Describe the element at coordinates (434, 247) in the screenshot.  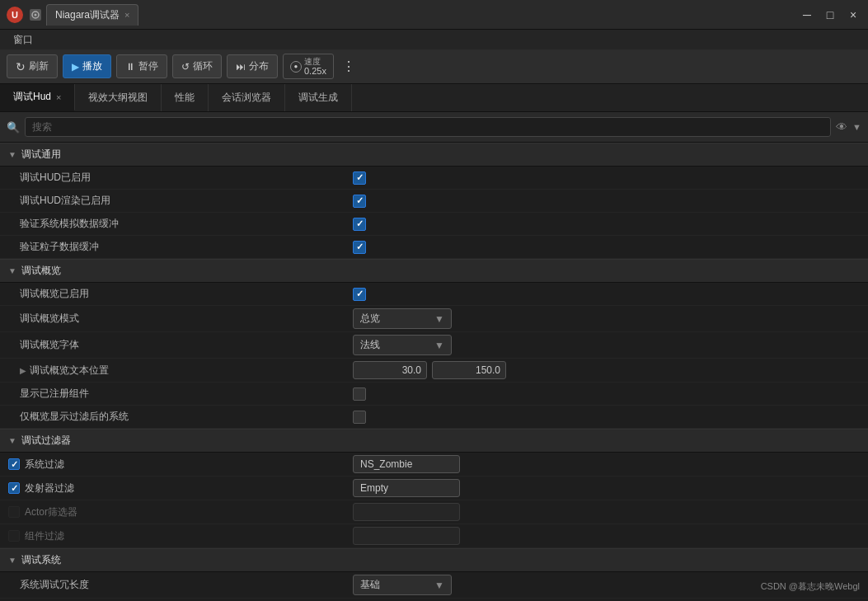
I see `table-row: 验证粒子数据缓冲` at that location.